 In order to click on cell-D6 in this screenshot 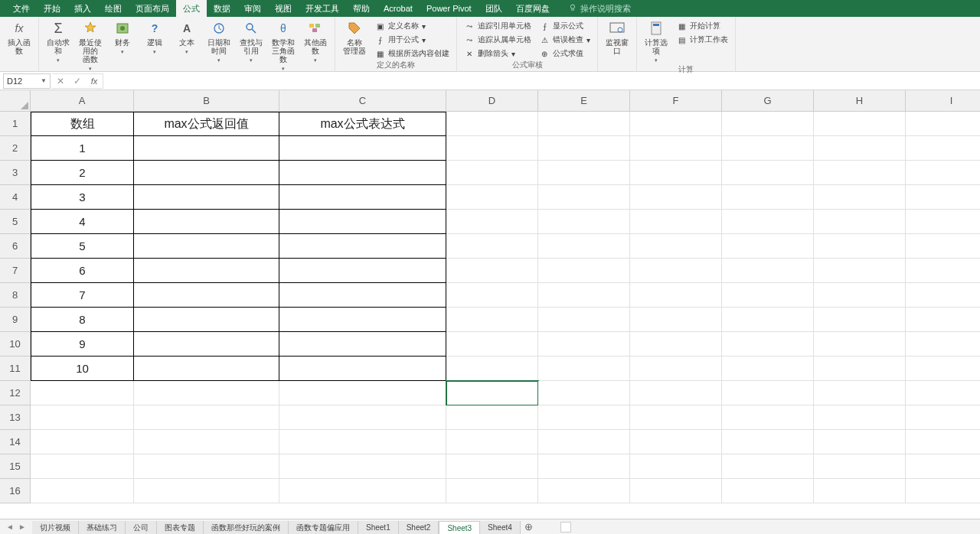, I will do `click(492, 246)`.